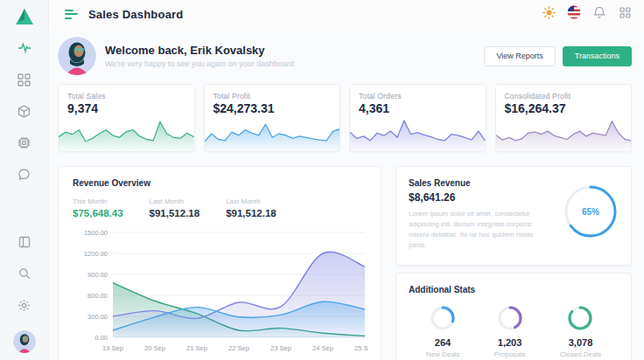 The image size is (644, 360). I want to click on language-selector, so click(574, 14).